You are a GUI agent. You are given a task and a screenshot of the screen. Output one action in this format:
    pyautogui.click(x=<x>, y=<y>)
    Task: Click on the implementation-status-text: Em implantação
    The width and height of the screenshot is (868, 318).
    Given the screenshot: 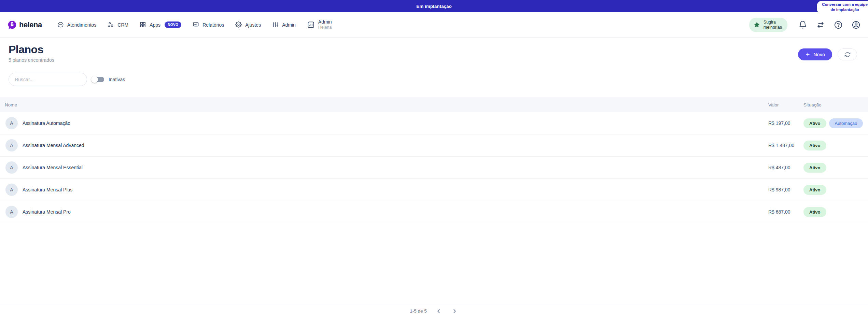 What is the action you would take?
    pyautogui.click(x=434, y=6)
    